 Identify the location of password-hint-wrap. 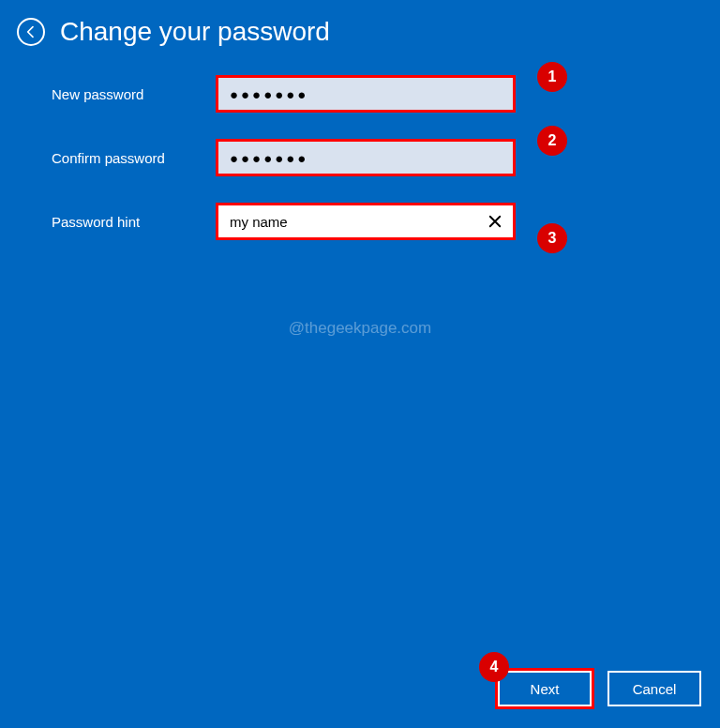
(366, 221).